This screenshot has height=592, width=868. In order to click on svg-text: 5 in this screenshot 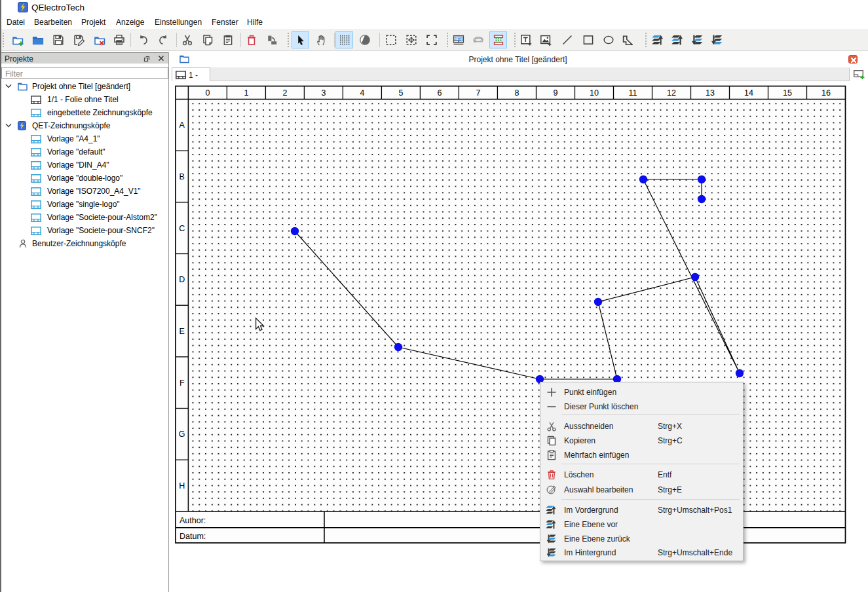, I will do `click(401, 93)`.